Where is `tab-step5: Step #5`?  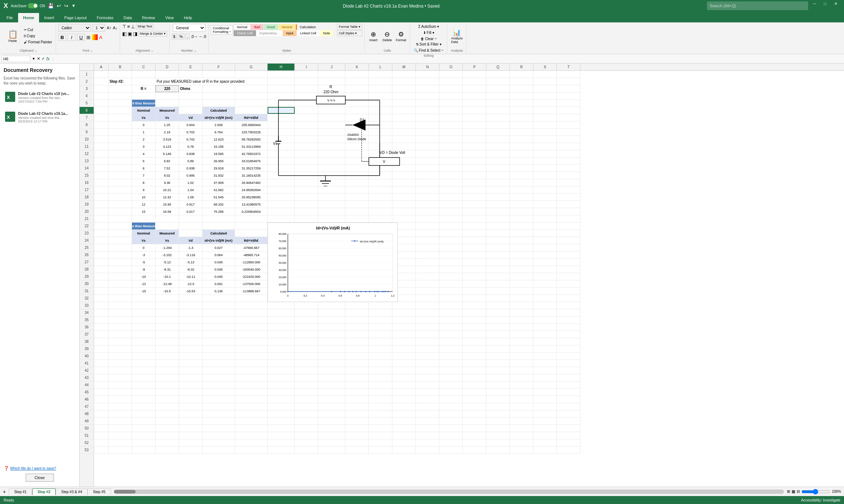 tab-step5: Step #5 is located at coordinates (99, 492).